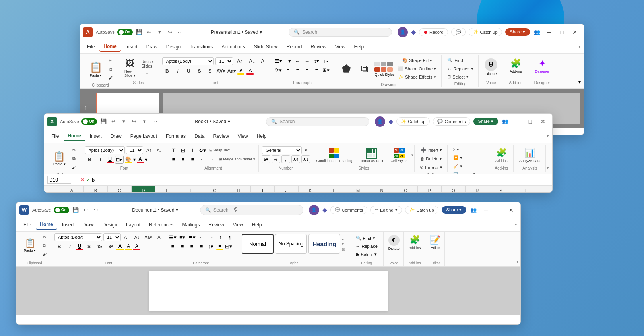 The width and height of the screenshot is (644, 336). What do you see at coordinates (406, 189) in the screenshot?
I see `xl-col-O: O` at bounding box center [406, 189].